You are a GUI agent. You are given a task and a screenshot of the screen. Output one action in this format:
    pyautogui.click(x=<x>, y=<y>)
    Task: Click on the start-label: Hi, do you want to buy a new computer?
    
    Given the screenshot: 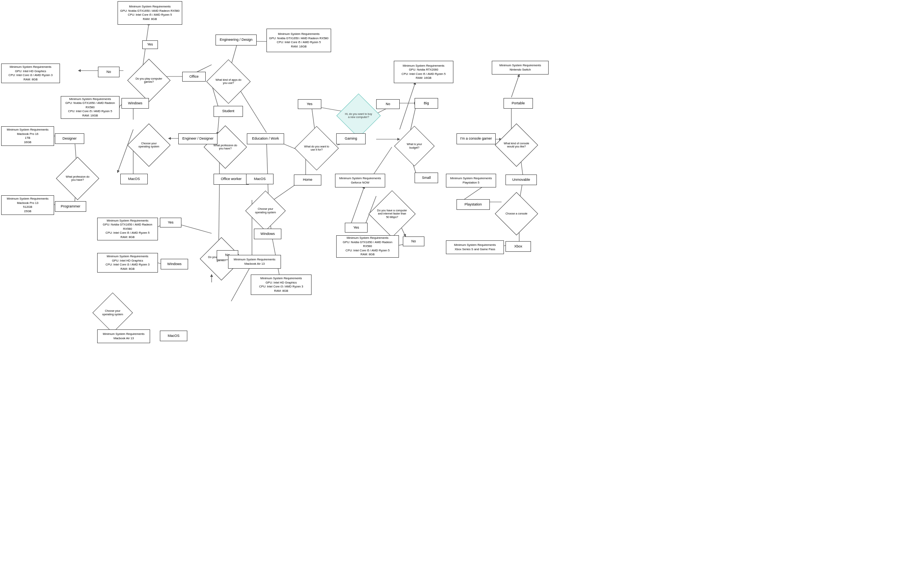 What is the action you would take?
    pyautogui.click(x=359, y=116)
    